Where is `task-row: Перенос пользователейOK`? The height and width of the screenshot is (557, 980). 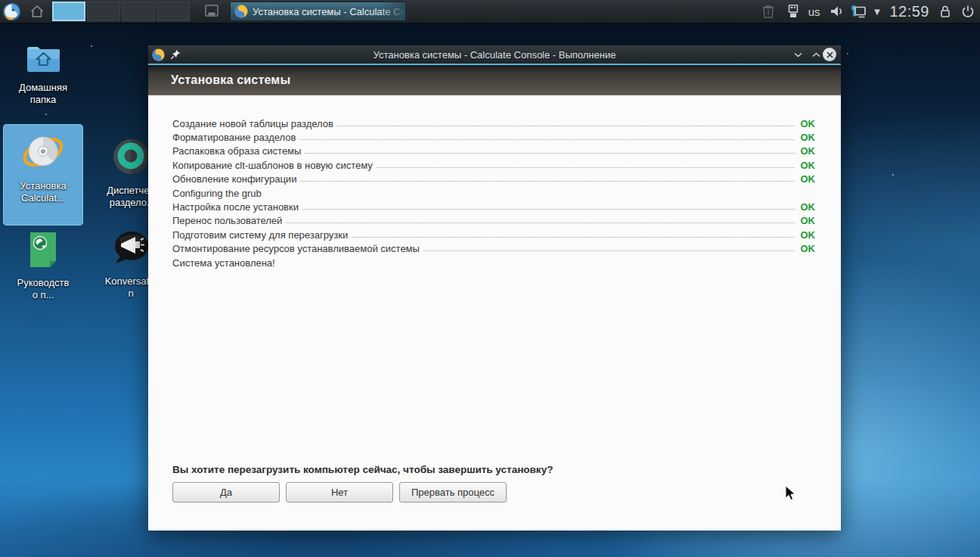 task-row: Перенос пользователейOK is located at coordinates (494, 221).